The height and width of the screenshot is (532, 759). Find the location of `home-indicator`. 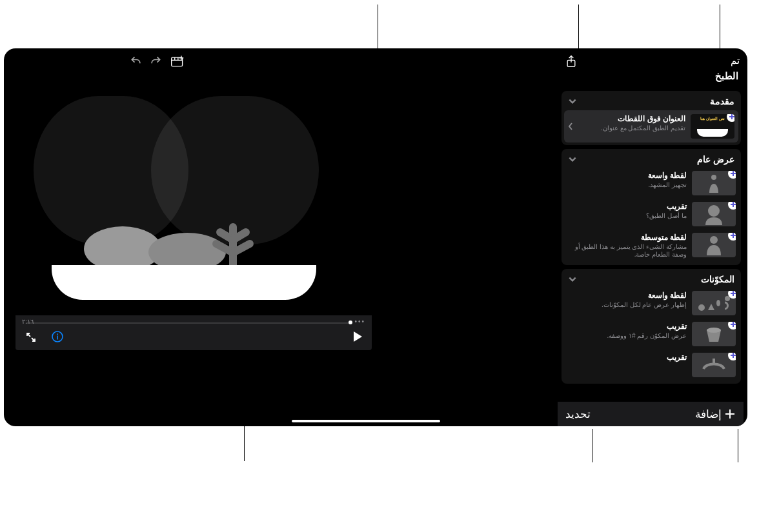

home-indicator is located at coordinates (366, 421).